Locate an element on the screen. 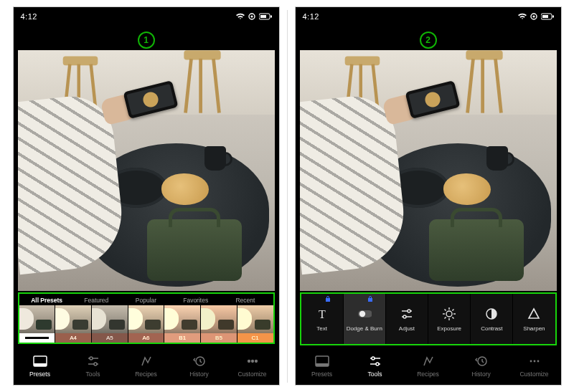  tab-all-presets: All Presets is located at coordinates (47, 300).